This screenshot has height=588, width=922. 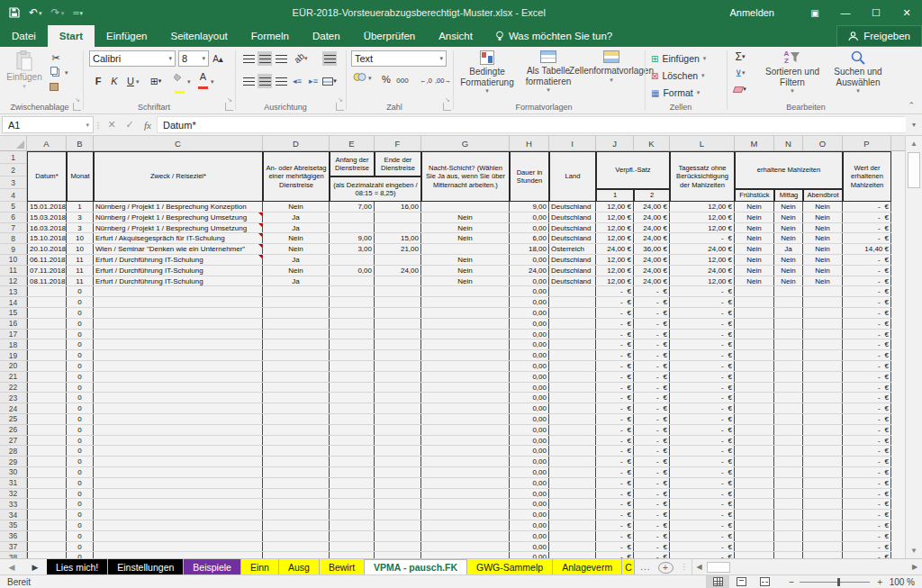 What do you see at coordinates (675, 93) in the screenshot?
I see `format-cells-button: ▦Format▾` at bounding box center [675, 93].